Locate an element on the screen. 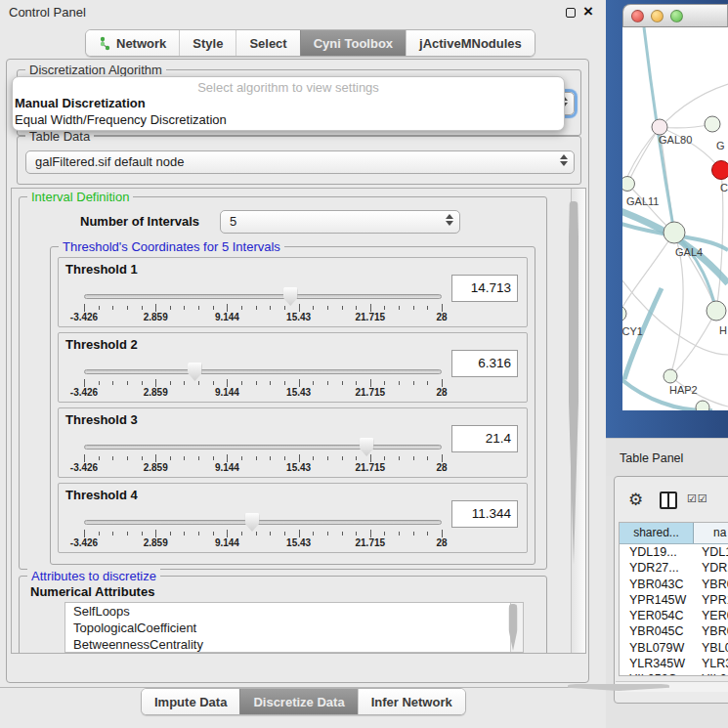 The image size is (728, 728). close-traffic-light-icon is located at coordinates (637, 16).